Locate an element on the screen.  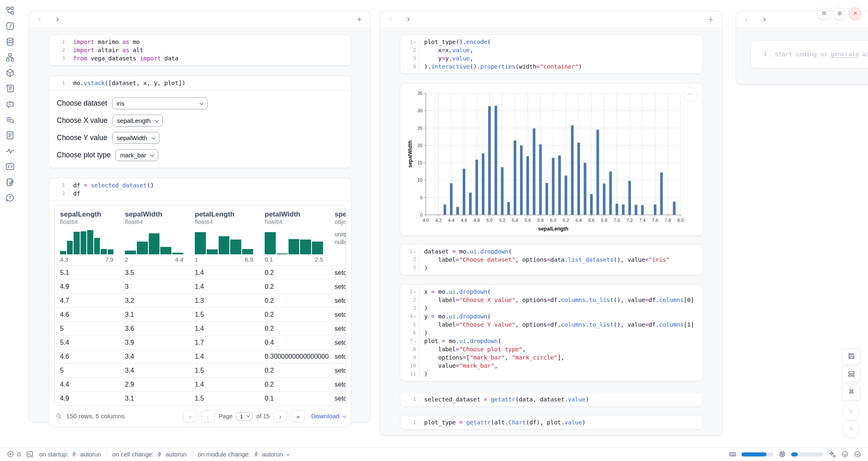
chart-menu-button is located at coordinates (690, 95).